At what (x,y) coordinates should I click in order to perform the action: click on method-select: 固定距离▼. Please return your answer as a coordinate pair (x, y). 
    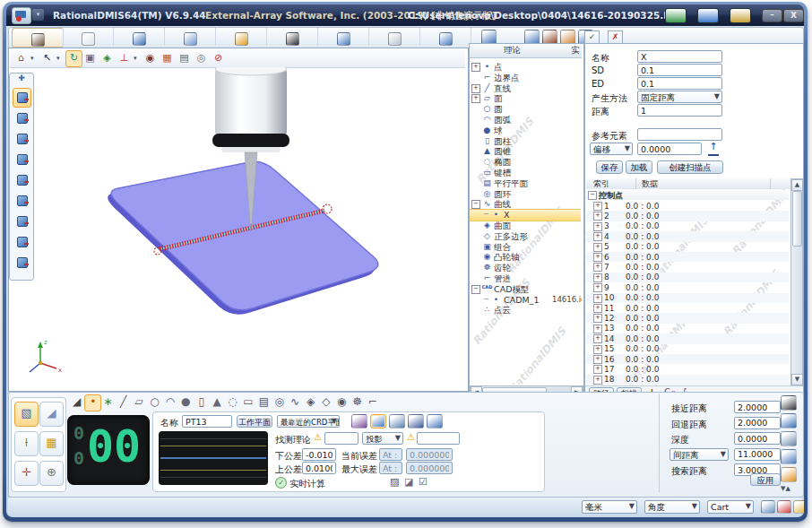
    Looking at the image, I should click on (679, 97).